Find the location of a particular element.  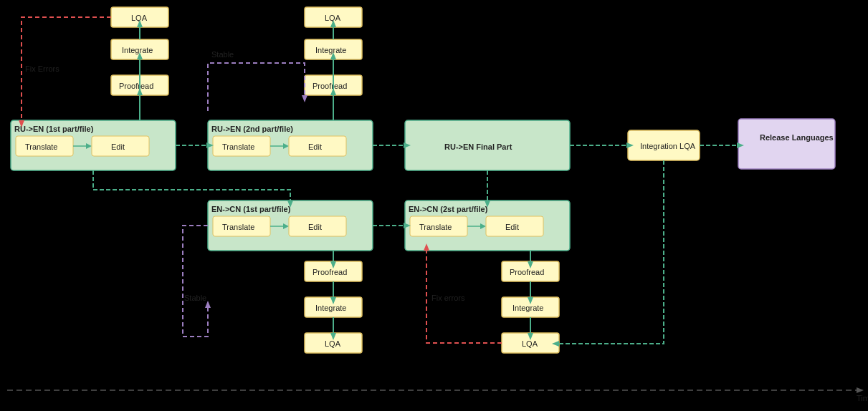

proofread-cn2-label: Proofread is located at coordinates (527, 272).